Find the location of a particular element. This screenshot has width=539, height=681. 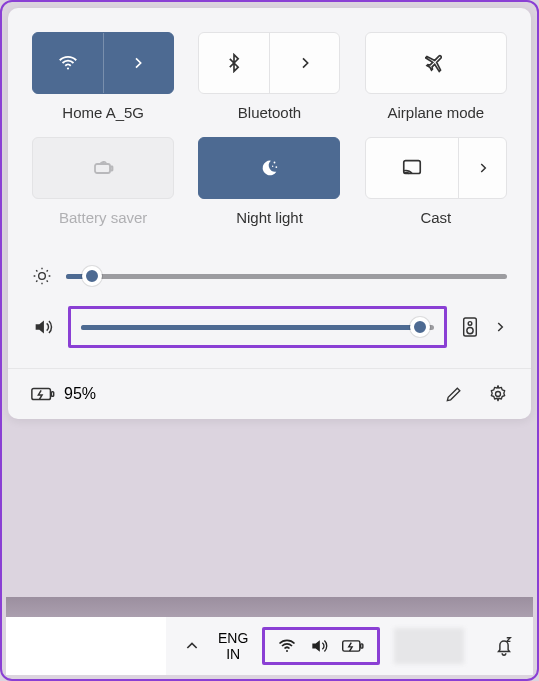

lang-bottom: IN is located at coordinates (233, 654).